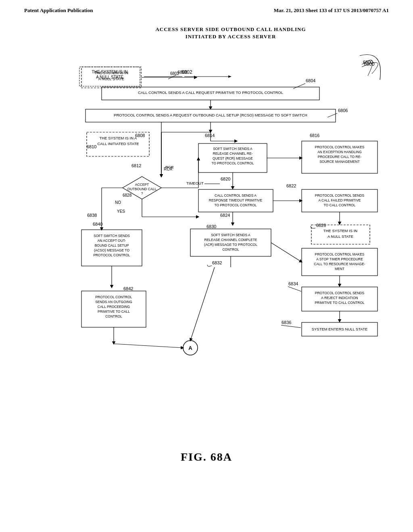 The width and height of the screenshot is (413, 532). What do you see at coordinates (340, 298) in the screenshot?
I see `svg-text: A REJECT INDICATION` at bounding box center [340, 298].